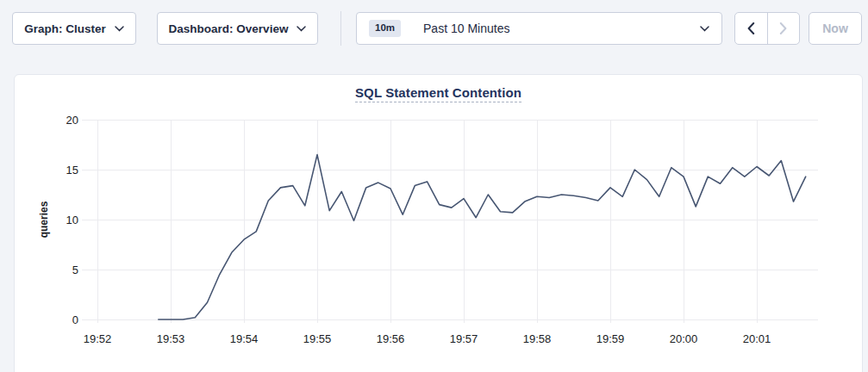 The height and width of the screenshot is (372, 868). What do you see at coordinates (98, 339) in the screenshot?
I see `x-tick-label: 19:52` at bounding box center [98, 339].